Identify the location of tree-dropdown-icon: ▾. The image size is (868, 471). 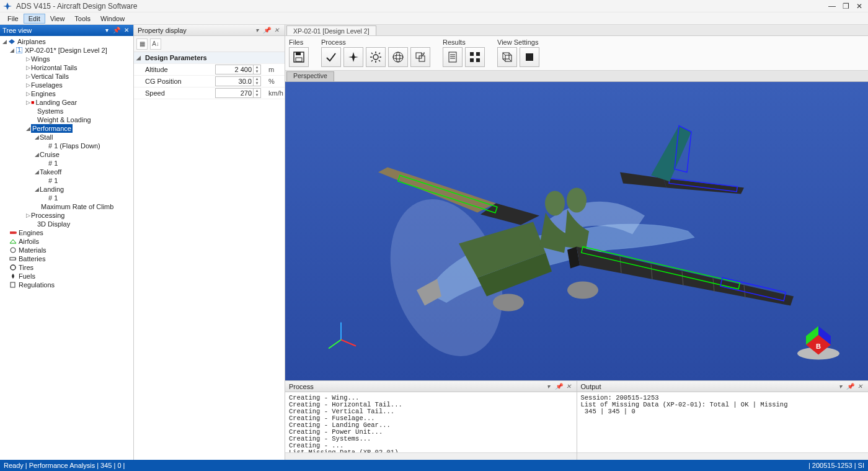
(107, 30).